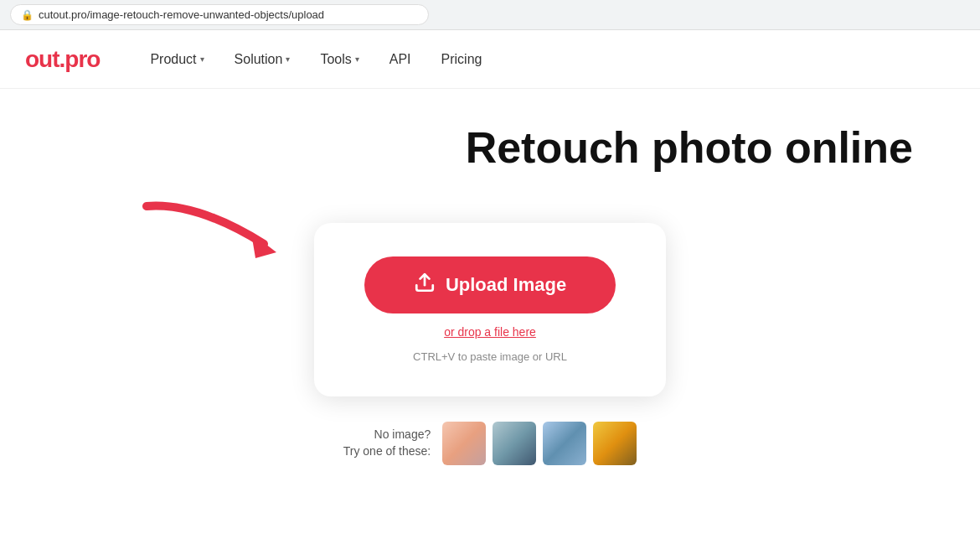  What do you see at coordinates (181, 15) in the screenshot?
I see `url-text: cutout.pro/image-retouch-remove-unwanted…` at bounding box center [181, 15].